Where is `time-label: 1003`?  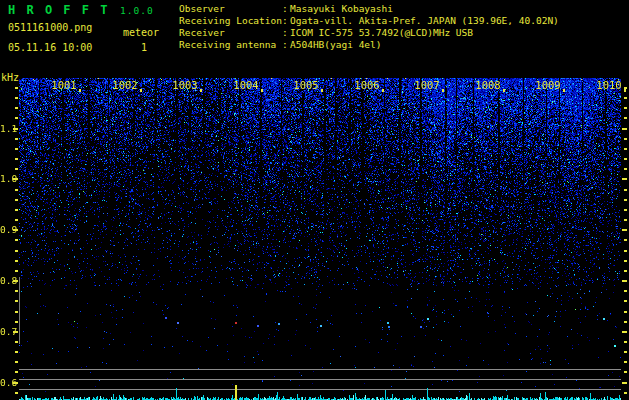
time-label: 1003 is located at coordinates (184, 85).